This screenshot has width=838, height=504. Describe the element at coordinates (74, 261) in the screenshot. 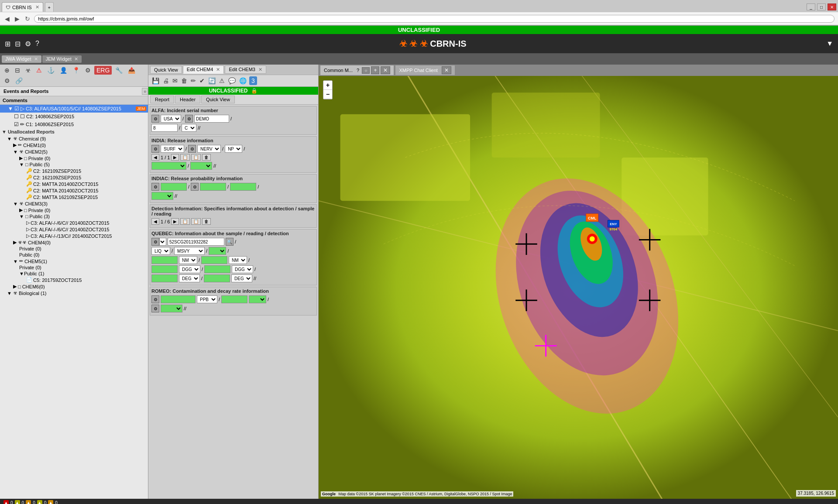

I see `tree-chem5: ▼ ✏ CHEM5(1)` at that location.